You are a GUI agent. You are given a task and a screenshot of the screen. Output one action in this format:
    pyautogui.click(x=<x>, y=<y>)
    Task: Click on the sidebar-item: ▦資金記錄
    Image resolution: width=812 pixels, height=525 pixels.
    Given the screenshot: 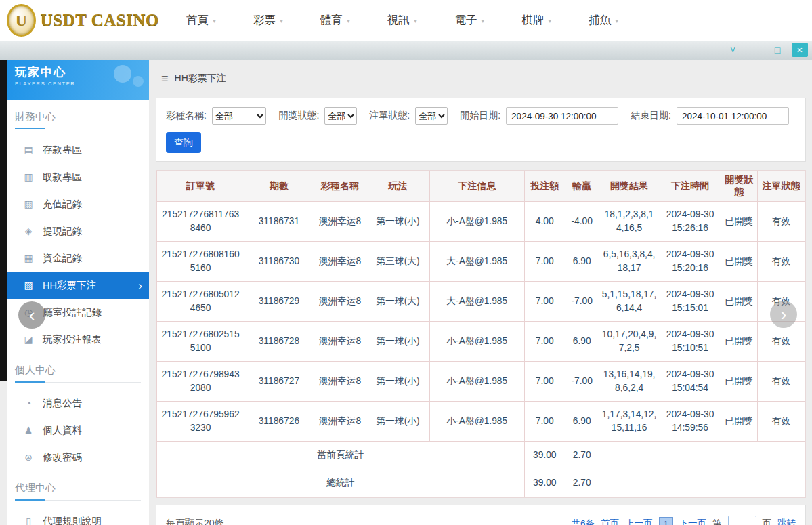 What is the action you would take?
    pyautogui.click(x=78, y=258)
    